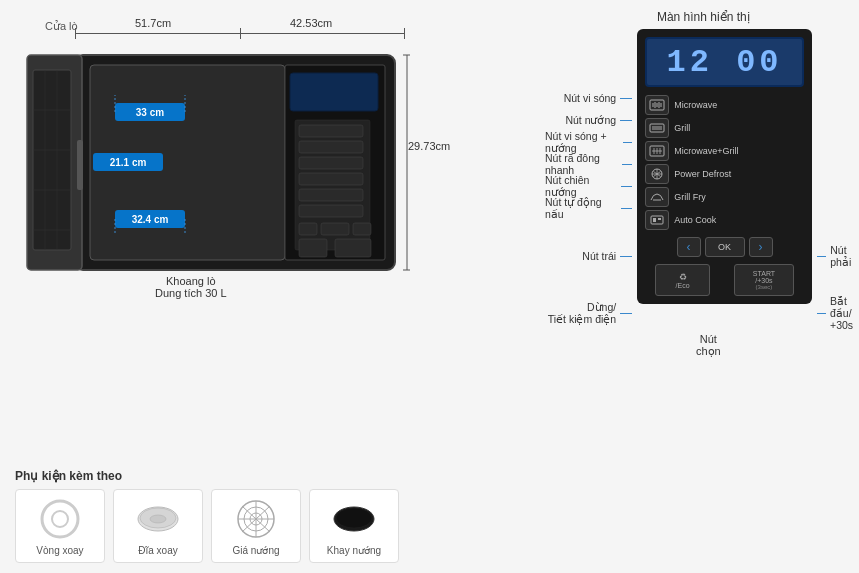 The image size is (859, 573). Describe the element at coordinates (62, 26) in the screenshot. I see `cua-lo-label: Cửa lò` at that location.